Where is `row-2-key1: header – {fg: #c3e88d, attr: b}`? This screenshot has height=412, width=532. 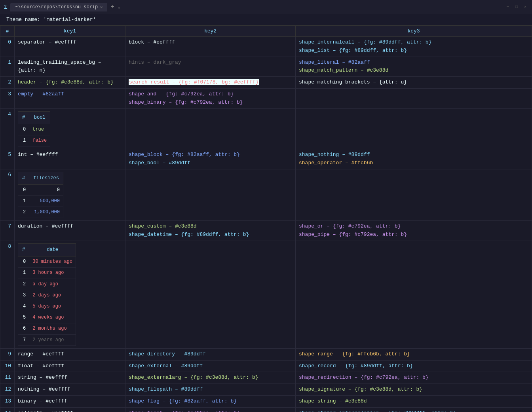 row-2-key1: header – {fg: #c3e88d, attr: b} is located at coordinates (70, 83).